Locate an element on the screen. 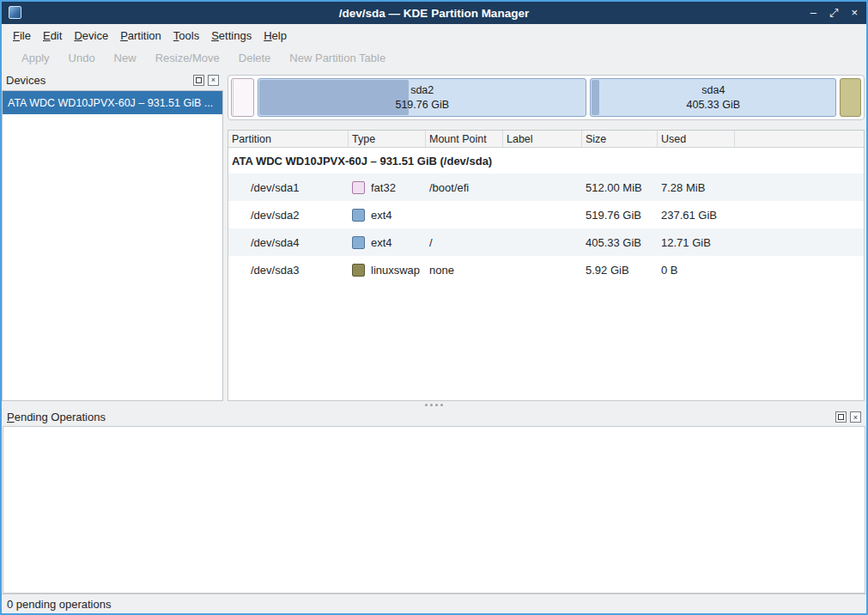 Image resolution: width=868 pixels, height=615 pixels. partition-bar-area: sda2 519.76 GiB sda4 405.33 GiB is located at coordinates (546, 97).